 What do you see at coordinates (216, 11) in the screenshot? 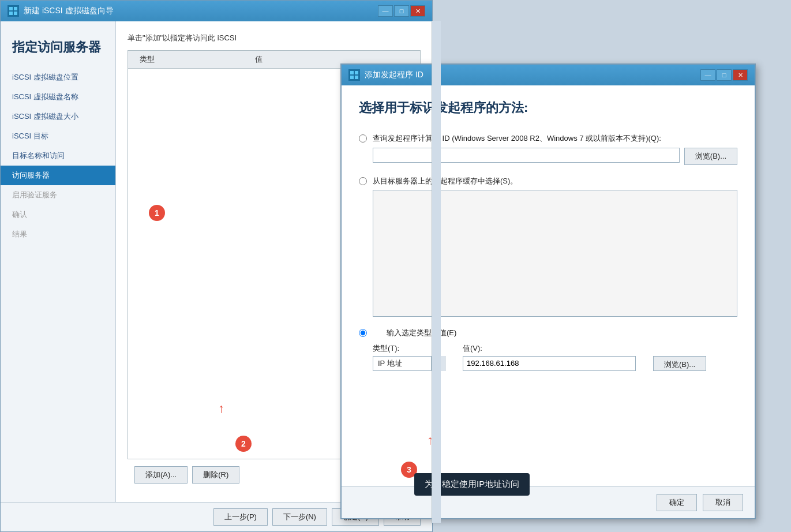
I see `main-title-bar: 新建 iSCSI 虚拟磁盘向导 — □ ✕` at bounding box center [216, 11].